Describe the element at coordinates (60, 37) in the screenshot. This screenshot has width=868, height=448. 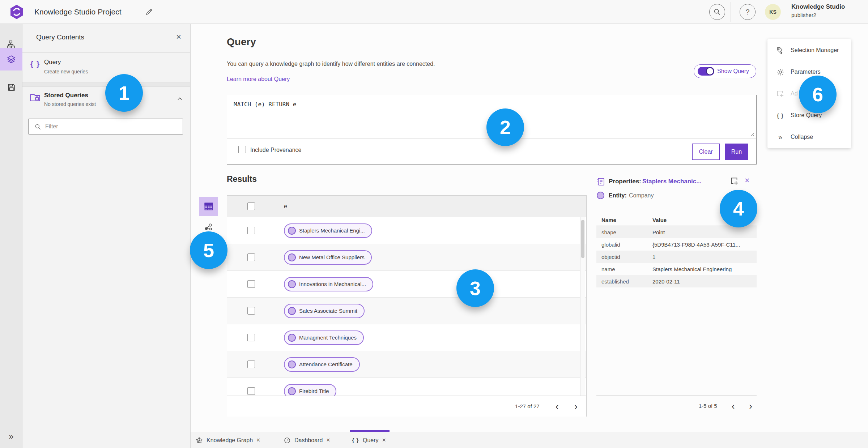
I see `panel-title: Query Contents` at that location.